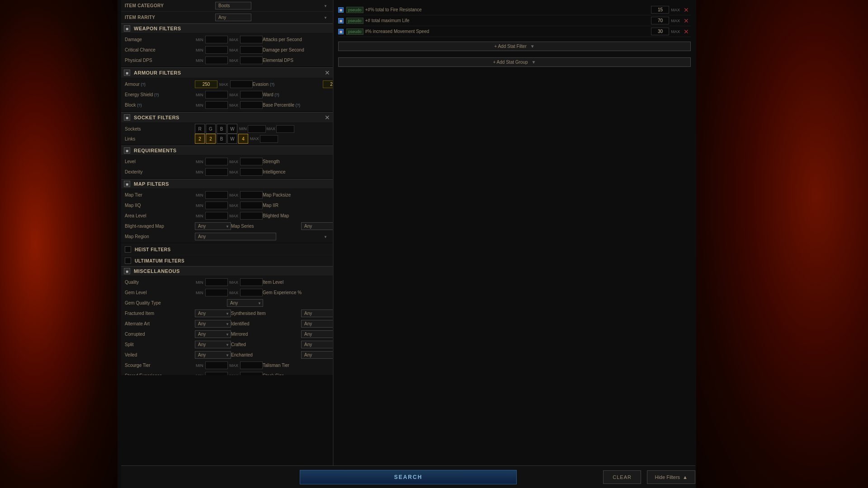 The width and height of the screenshot is (868, 488). Describe the element at coordinates (127, 150) in the screenshot. I see `requirements-toggle: ■` at that location.